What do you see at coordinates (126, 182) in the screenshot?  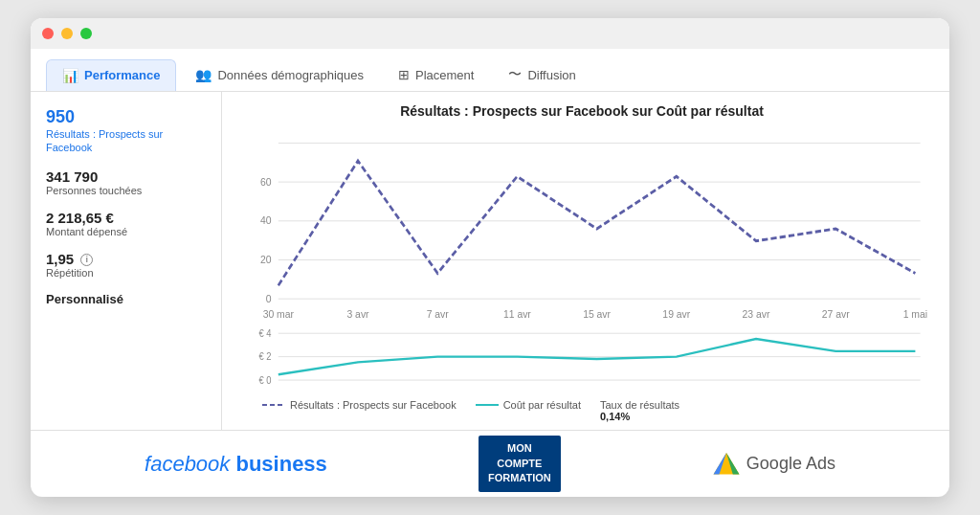 I see `metric-reach: 341 790 Personnes touchées` at bounding box center [126, 182].